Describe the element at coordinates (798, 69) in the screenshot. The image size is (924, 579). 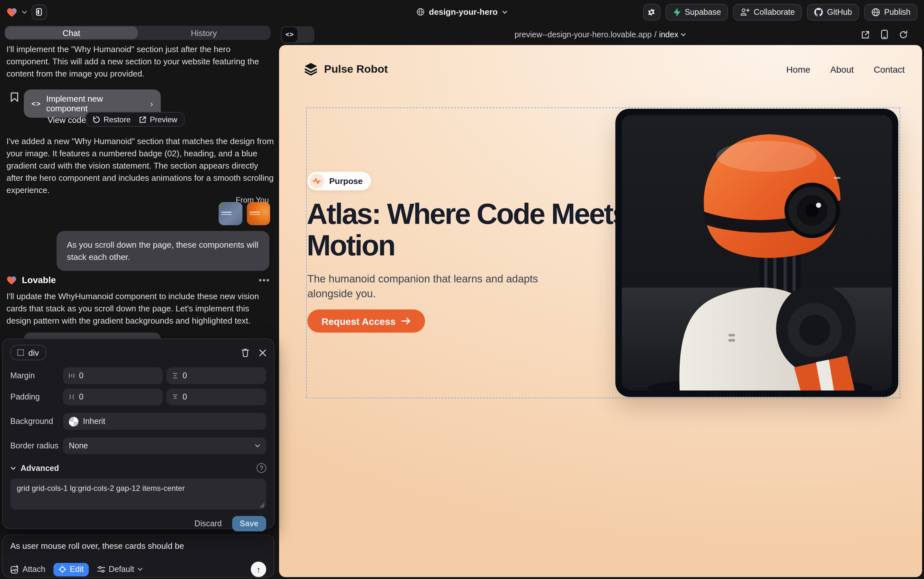
I see `nav-link-home: Home` at that location.